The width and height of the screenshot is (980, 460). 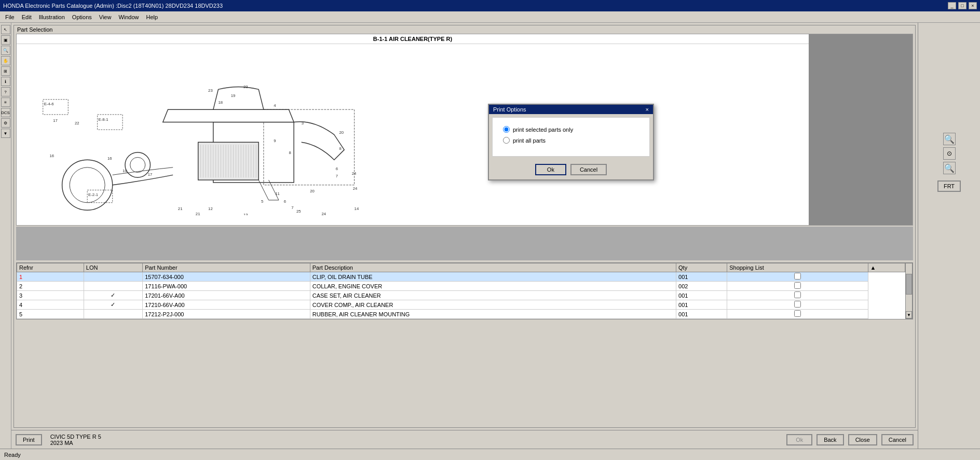 I want to click on radio-option-all: print all parts, so click(x=571, y=140).